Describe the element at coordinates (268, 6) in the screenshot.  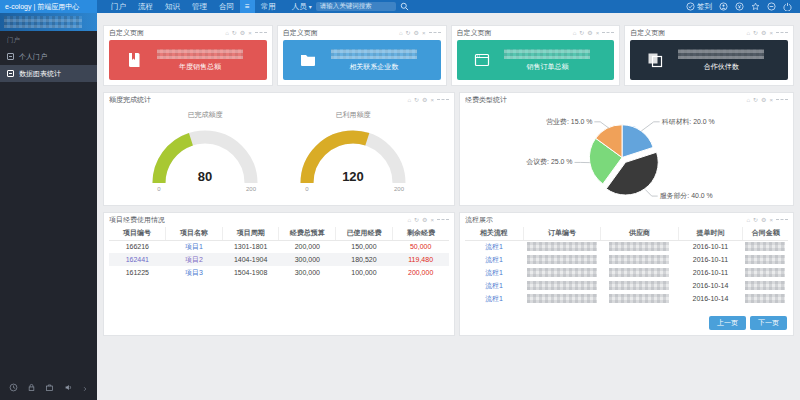
I see `menu-item-frequent: 常用` at that location.